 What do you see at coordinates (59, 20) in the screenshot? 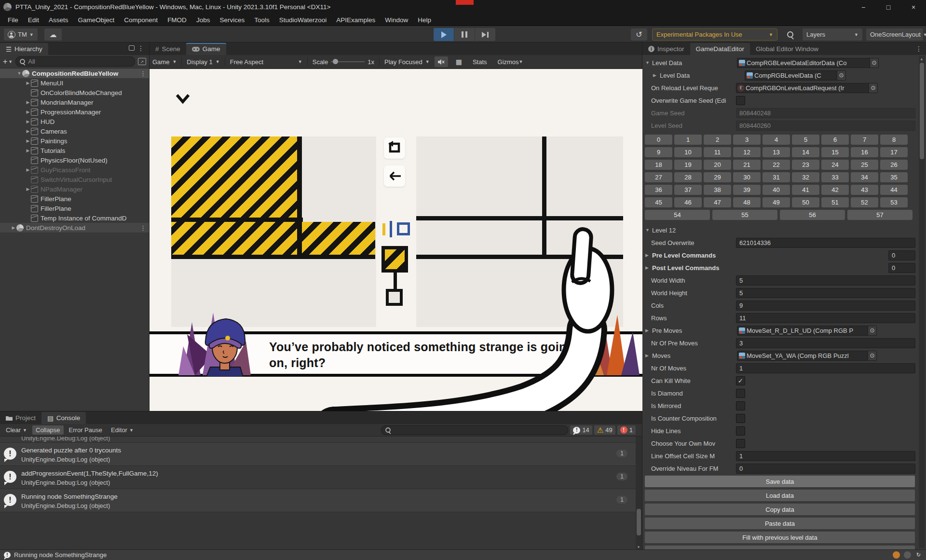
I see `menu-assets: Assets` at bounding box center [59, 20].